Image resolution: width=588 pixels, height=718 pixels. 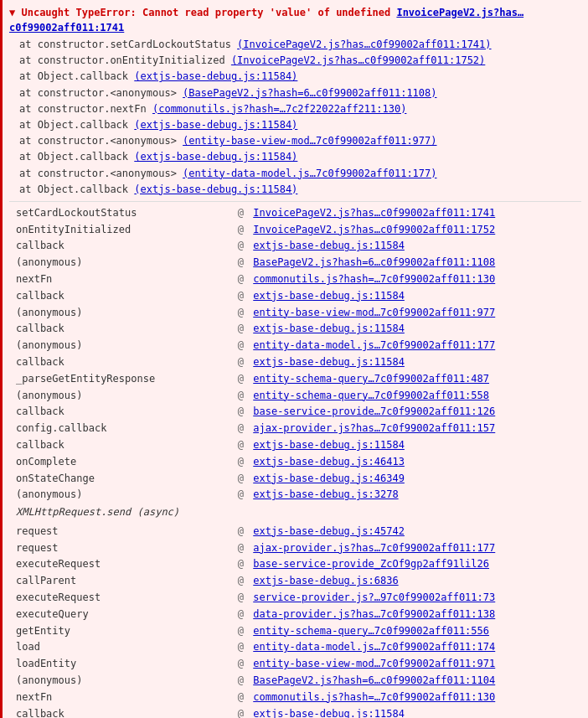 I want to click on trace-link: entity-schema-query…7c0f99002aff011:487, so click(x=371, y=379).